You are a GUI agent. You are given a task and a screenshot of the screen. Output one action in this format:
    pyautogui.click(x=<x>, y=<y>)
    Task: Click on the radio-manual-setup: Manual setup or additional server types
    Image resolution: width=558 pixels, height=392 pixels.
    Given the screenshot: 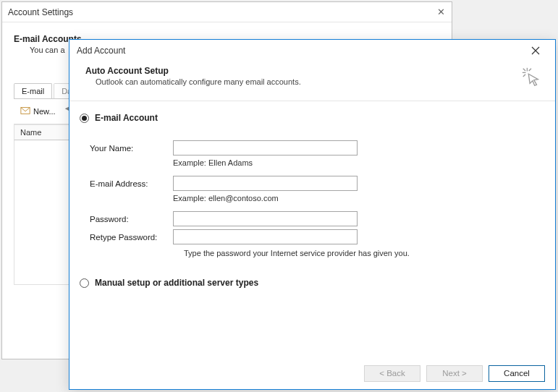 What is the action you would take?
    pyautogui.click(x=307, y=283)
    